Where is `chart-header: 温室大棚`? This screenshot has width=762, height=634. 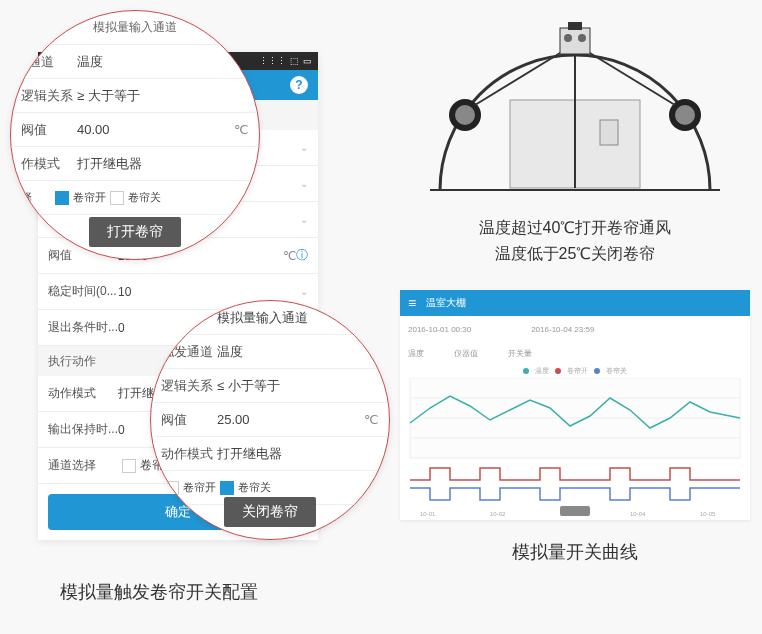
chart-header: 温室大棚 is located at coordinates (575, 303).